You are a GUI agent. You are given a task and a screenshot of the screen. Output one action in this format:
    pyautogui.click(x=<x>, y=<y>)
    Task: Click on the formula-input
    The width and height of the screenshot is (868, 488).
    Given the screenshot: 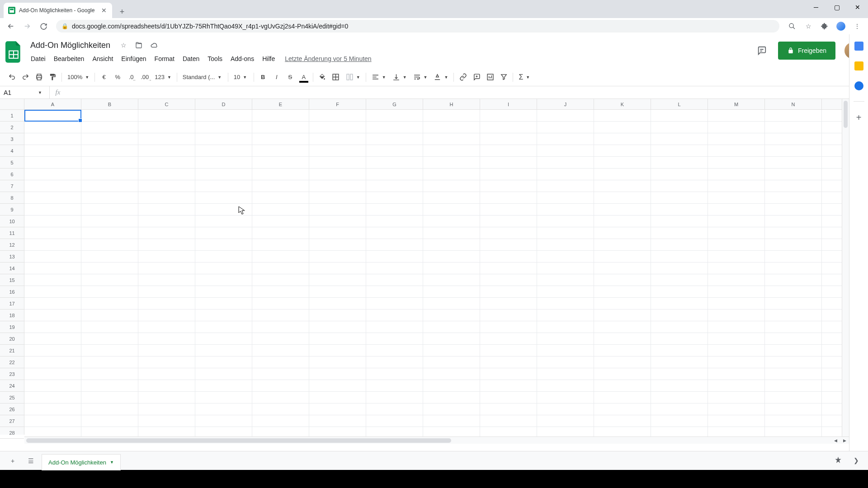 What is the action you would take?
    pyautogui.click(x=467, y=92)
    